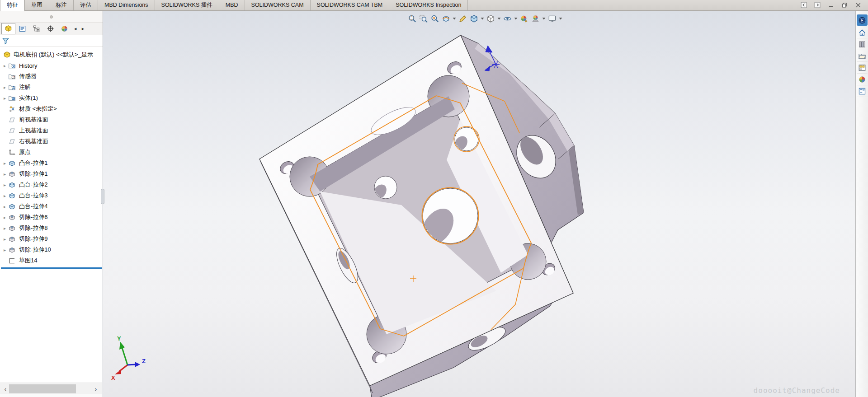  I want to click on tree-item-sensors: 传感器, so click(52, 76).